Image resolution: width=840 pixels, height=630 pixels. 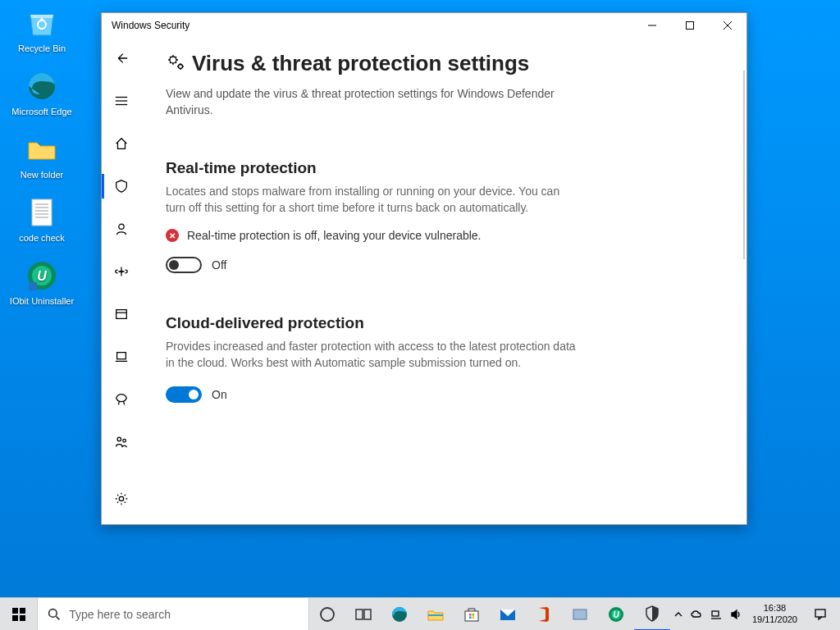 What do you see at coordinates (774, 620) in the screenshot?
I see `clock-date: 19/11/2020` at bounding box center [774, 620].